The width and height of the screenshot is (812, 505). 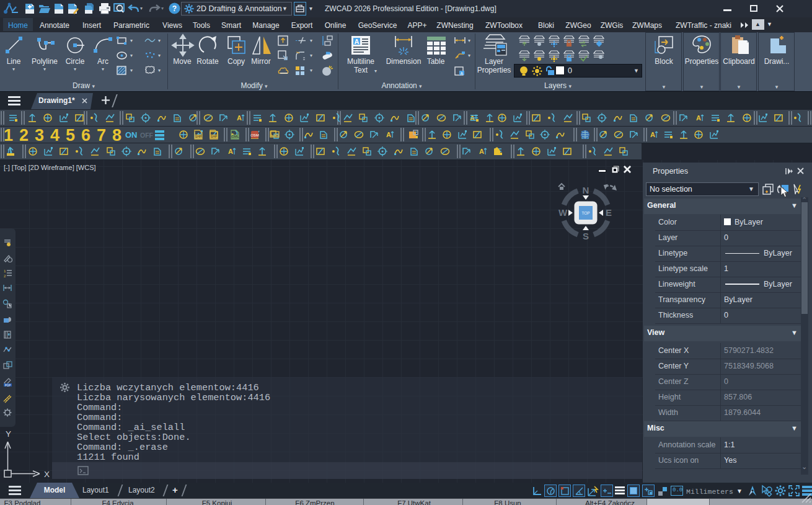 What do you see at coordinates (47, 474) in the screenshot?
I see `svg-text: X` at bounding box center [47, 474].